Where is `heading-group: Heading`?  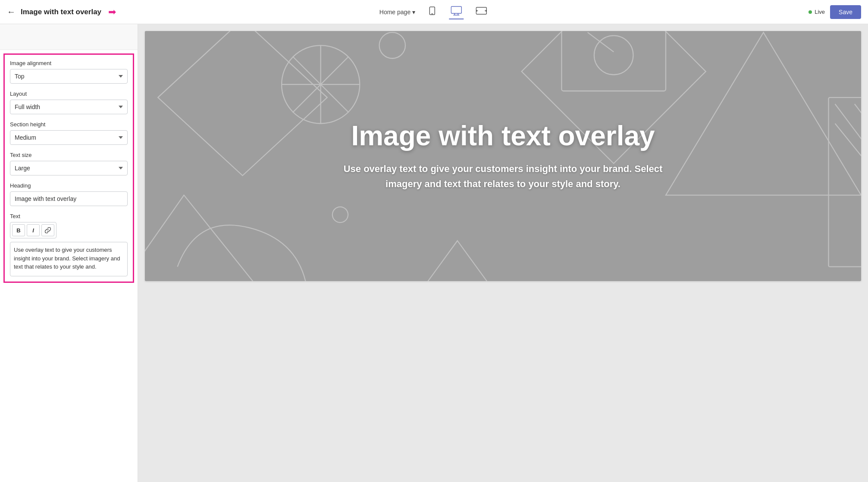 heading-group: Heading is located at coordinates (69, 194).